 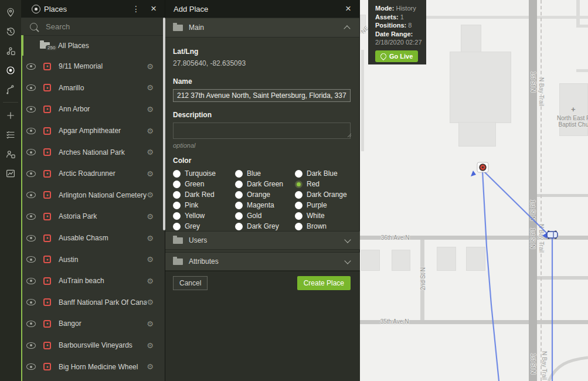 What do you see at coordinates (94, 152) in the screenshot?
I see `place-row: Arches National Park⚙` at bounding box center [94, 152].